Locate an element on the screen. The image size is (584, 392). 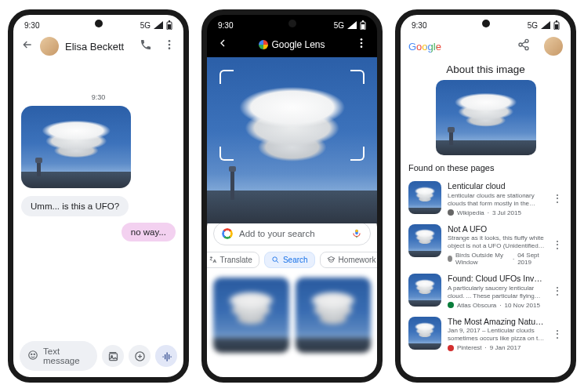
gallery-button is located at coordinates (113, 356).